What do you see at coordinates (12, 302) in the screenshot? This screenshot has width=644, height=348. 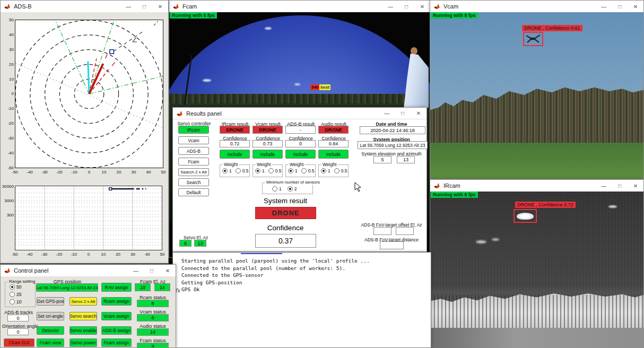 I see `range-10-radio` at bounding box center [12, 302].